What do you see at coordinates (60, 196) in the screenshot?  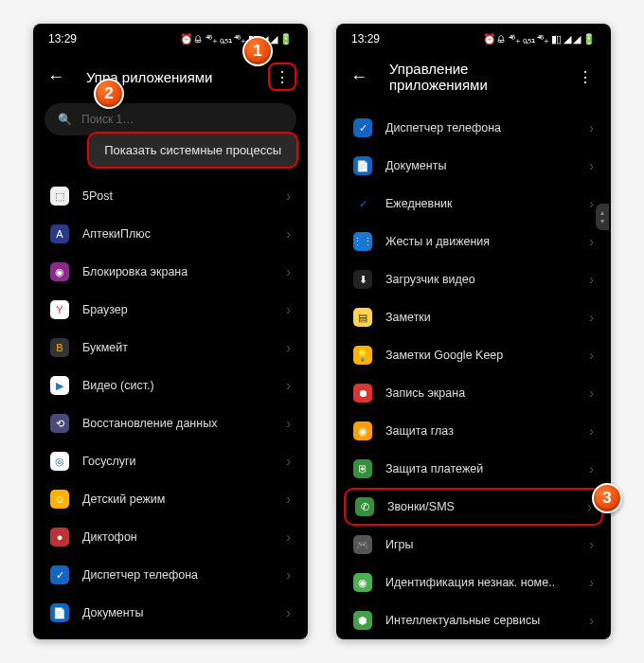 I see `app-icon: ⬚` at bounding box center [60, 196].